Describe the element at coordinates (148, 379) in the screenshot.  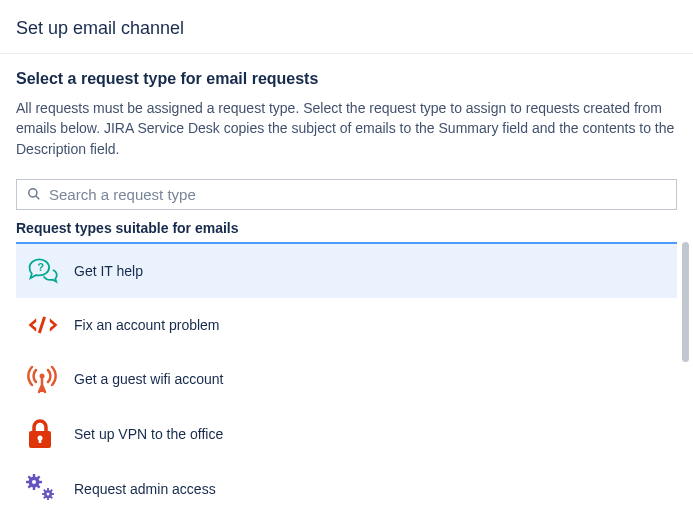
I see `list-item-label: Get a guest wifi account` at that location.